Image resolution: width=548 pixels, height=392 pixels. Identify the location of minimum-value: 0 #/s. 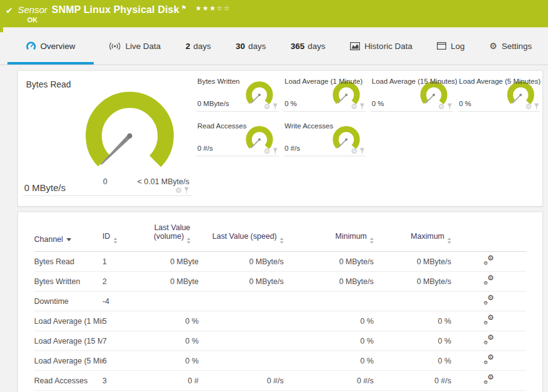
(329, 381).